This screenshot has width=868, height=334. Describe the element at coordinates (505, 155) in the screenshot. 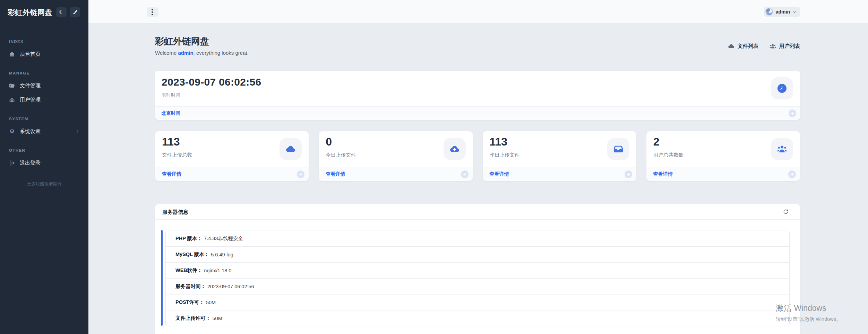

I see `stat-label: 昨日上传文件` at that location.